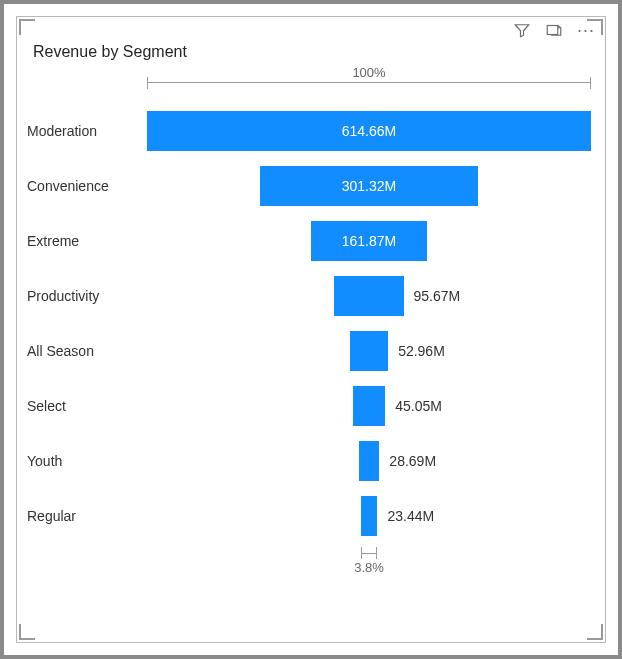 The width and height of the screenshot is (622, 659). I want to click on funnel-top-percent-label: 100%, so click(369, 72).